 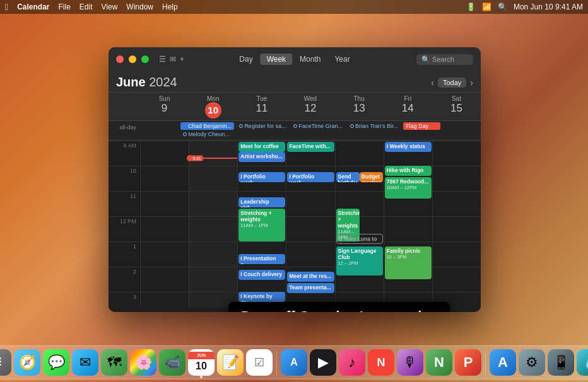 I want to click on dock-sysapps: A, so click(x=503, y=362).